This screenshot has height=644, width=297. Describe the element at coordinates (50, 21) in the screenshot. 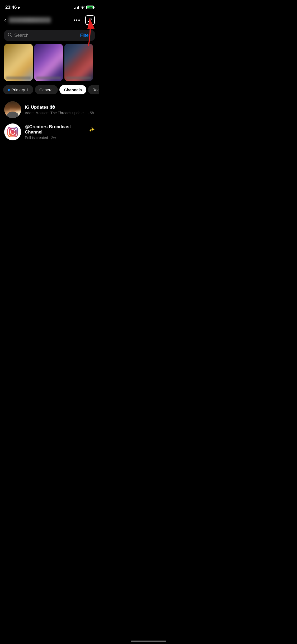

I see `header: ‹ •••` at that location.